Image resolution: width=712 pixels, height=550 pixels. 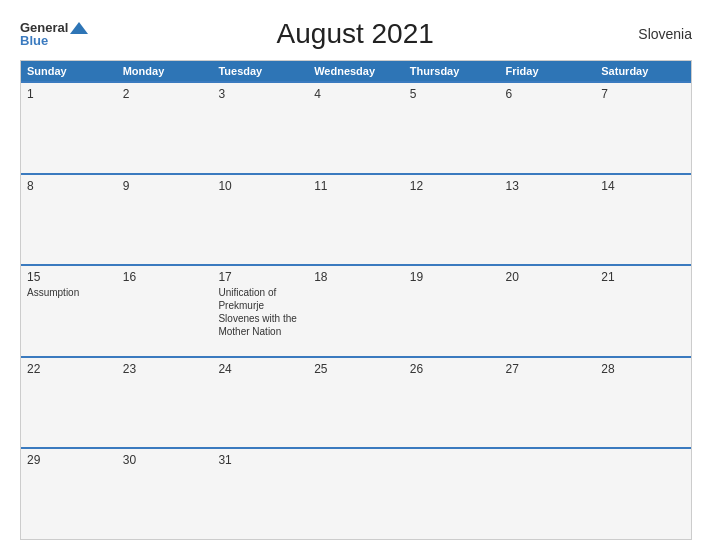 What do you see at coordinates (356, 71) in the screenshot?
I see `header-wednesday: Wednesday` at bounding box center [356, 71].